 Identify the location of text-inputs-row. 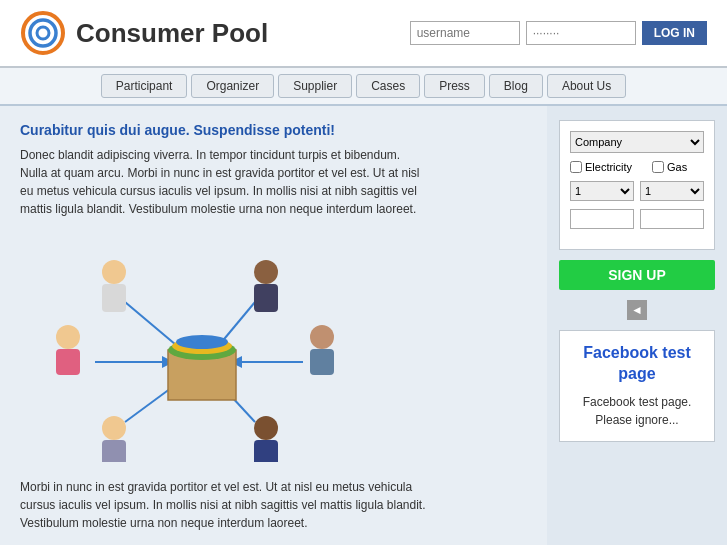
(637, 219).